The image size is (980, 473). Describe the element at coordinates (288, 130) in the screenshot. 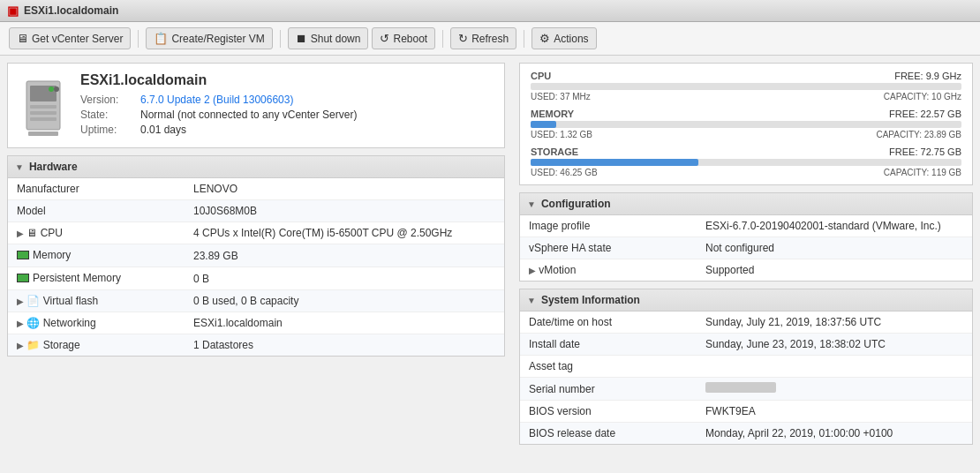

I see `uptime-row: Uptime: 0.01 days` at that location.